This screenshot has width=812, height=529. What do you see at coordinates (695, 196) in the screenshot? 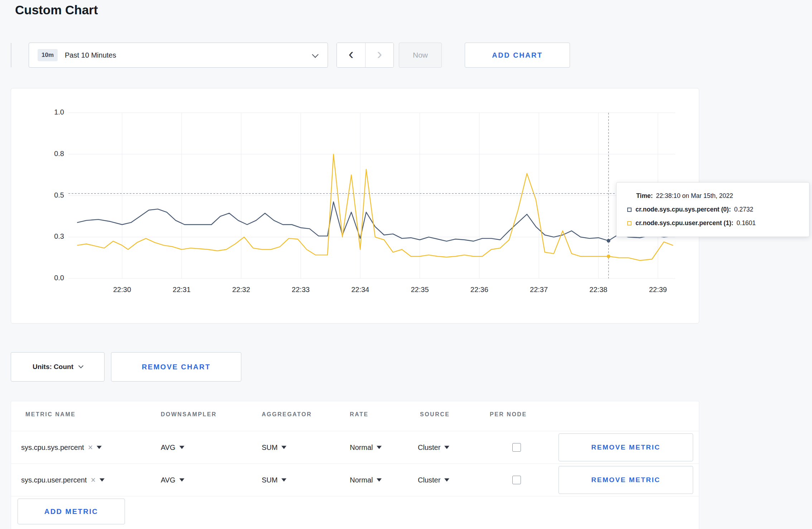
I see `tooltip-time-value: 22:38:10 on Mar 15th, 2022` at bounding box center [695, 196].